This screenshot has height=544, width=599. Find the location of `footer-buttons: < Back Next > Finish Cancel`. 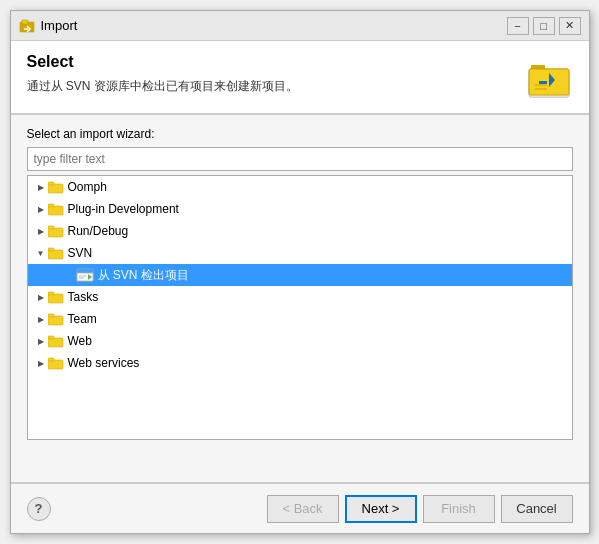

footer-buttons: < Back Next > Finish Cancel is located at coordinates (420, 509).